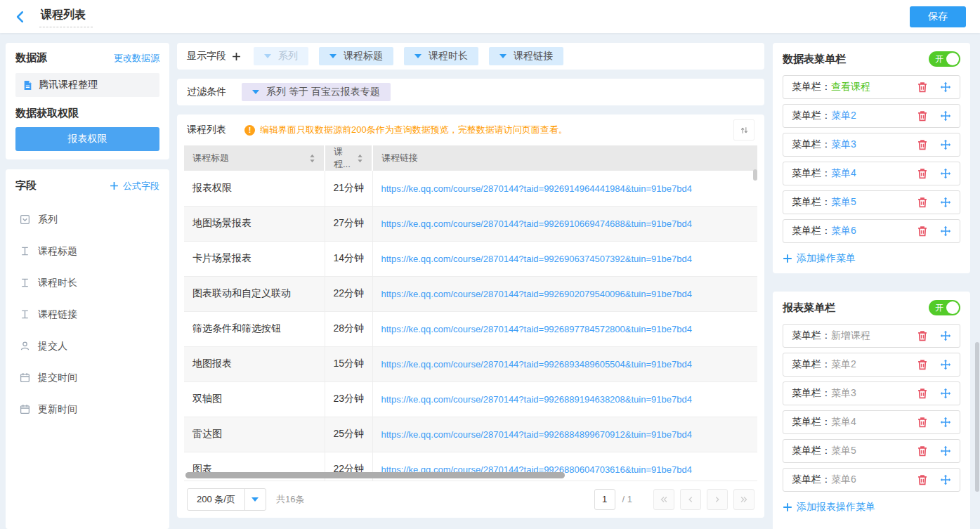 The width and height of the screenshot is (980, 529). I want to click on datatable-menubar-toggle: 开, so click(944, 59).